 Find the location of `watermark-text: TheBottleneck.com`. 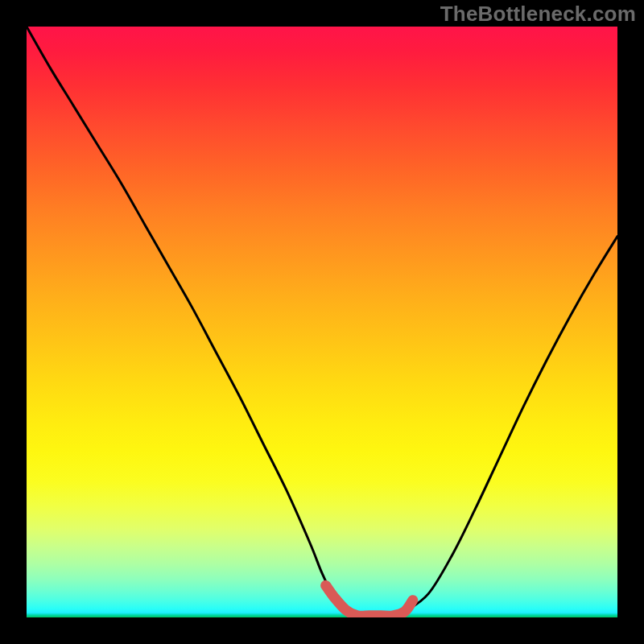

watermark-text: TheBottleneck.com is located at coordinates (538, 14).